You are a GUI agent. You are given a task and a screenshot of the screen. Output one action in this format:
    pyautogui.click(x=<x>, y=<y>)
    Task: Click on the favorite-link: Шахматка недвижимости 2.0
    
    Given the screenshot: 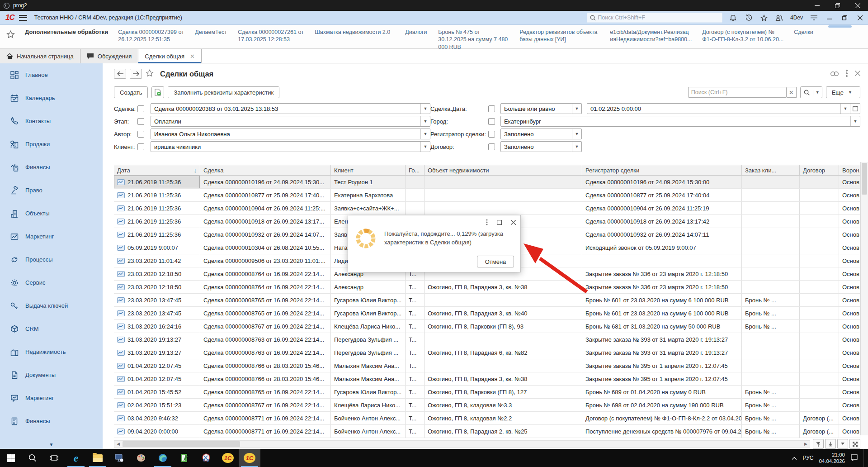 What is the action you would take?
    pyautogui.click(x=355, y=32)
    